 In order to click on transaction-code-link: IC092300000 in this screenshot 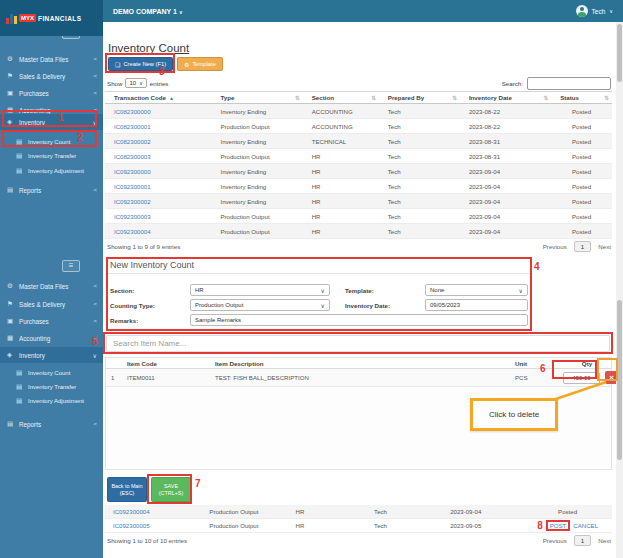, I will do `click(158, 172)`.